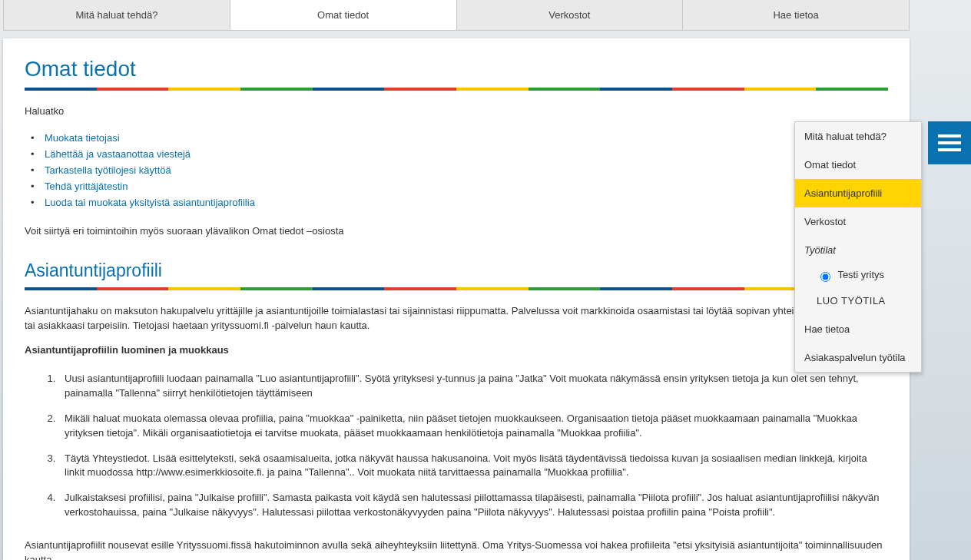 The width and height of the screenshot is (971, 560). I want to click on workspace-radio-input, so click(825, 277).